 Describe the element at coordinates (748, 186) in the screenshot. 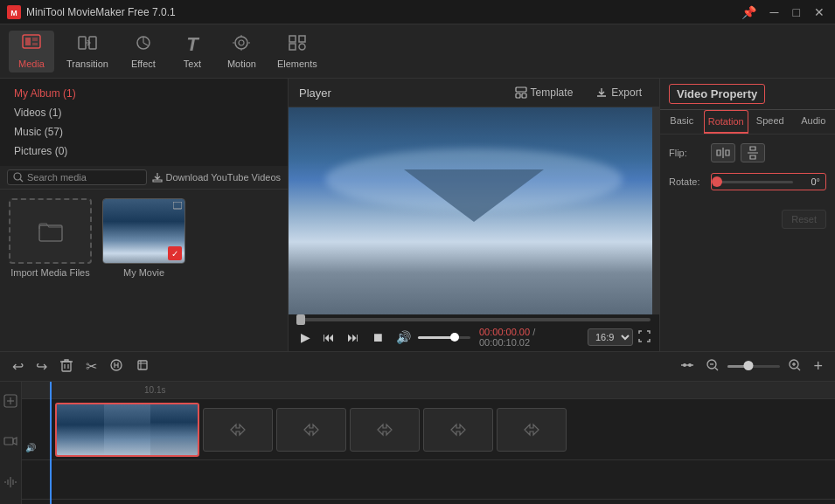

I see `property-content: Flip: Rotate: 0°` at that location.